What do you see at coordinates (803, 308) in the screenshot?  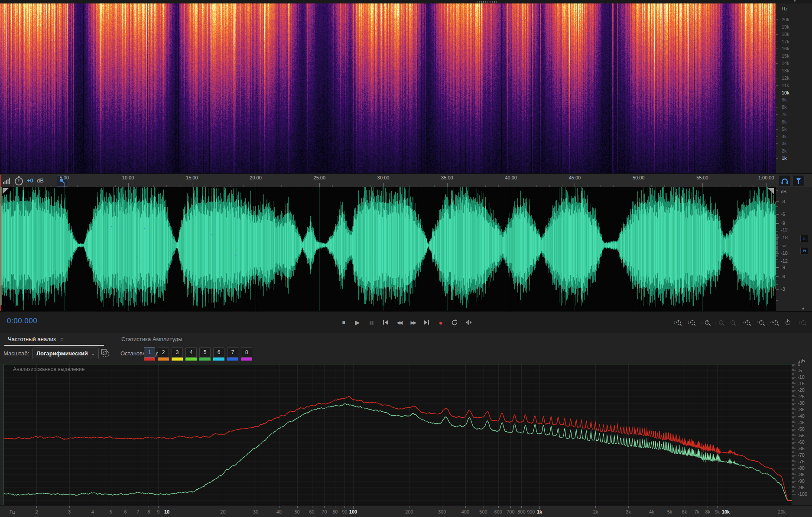 I see `scale-scroll-arrow: ▲` at bounding box center [803, 308].